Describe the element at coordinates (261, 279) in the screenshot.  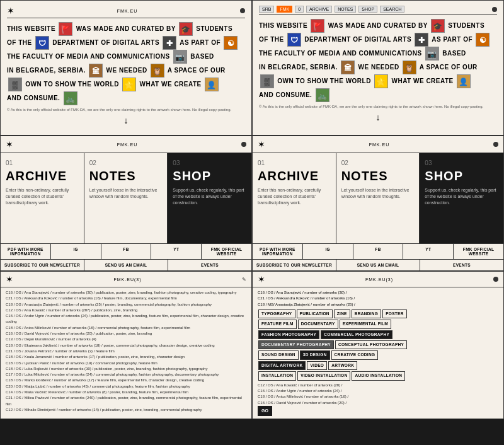
I see `list-right-logo: ✶` at that location.